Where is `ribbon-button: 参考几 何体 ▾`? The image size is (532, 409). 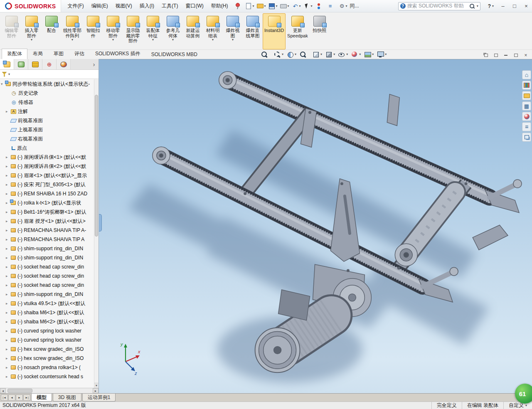 ribbon-button: 参考几 何体 ▾ is located at coordinates (173, 32).